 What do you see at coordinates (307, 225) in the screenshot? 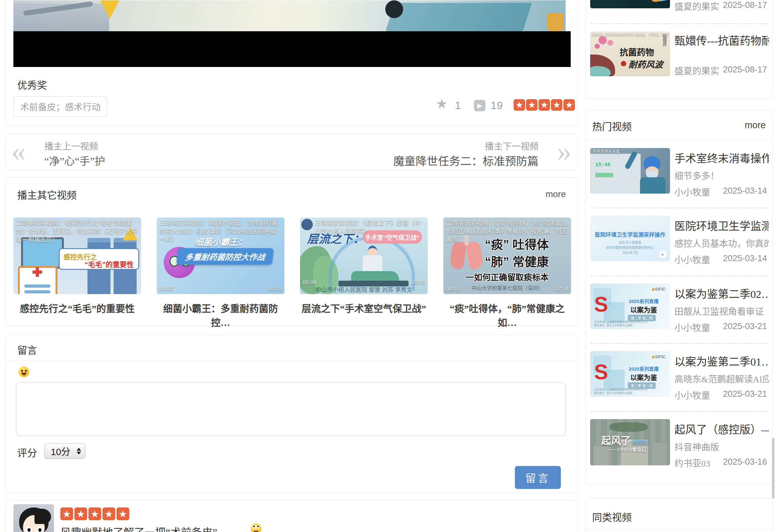
I see `hospital-logo` at bounding box center [307, 225].